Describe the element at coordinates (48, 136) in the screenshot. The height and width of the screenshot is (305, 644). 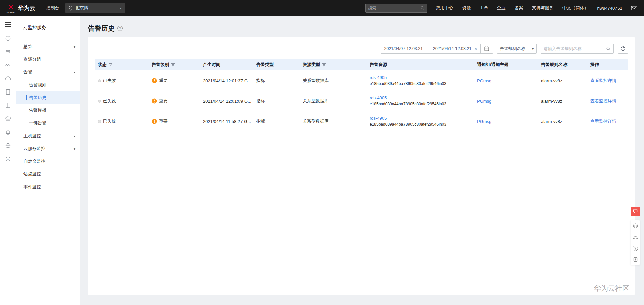
I see `sidebar-item-host-monitoring: 主机监控 ▾` at that location.